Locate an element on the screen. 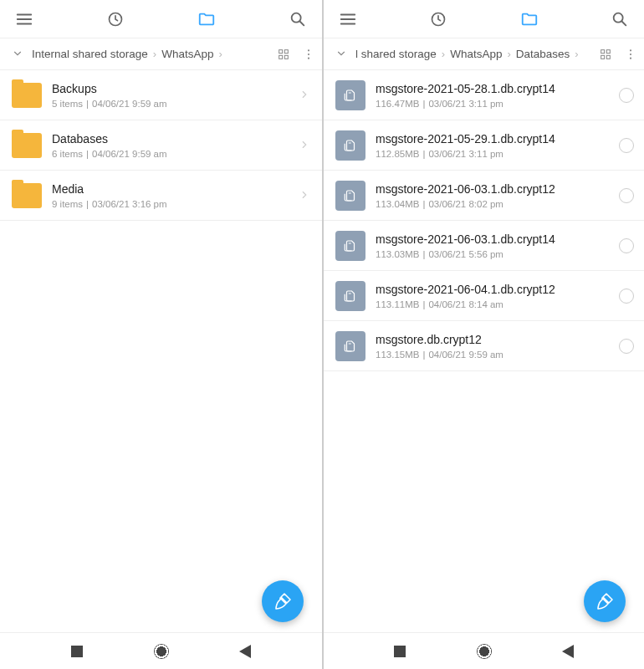  item-meta: 113.15MB|04/06/21 9:59 am is located at coordinates (492, 355).